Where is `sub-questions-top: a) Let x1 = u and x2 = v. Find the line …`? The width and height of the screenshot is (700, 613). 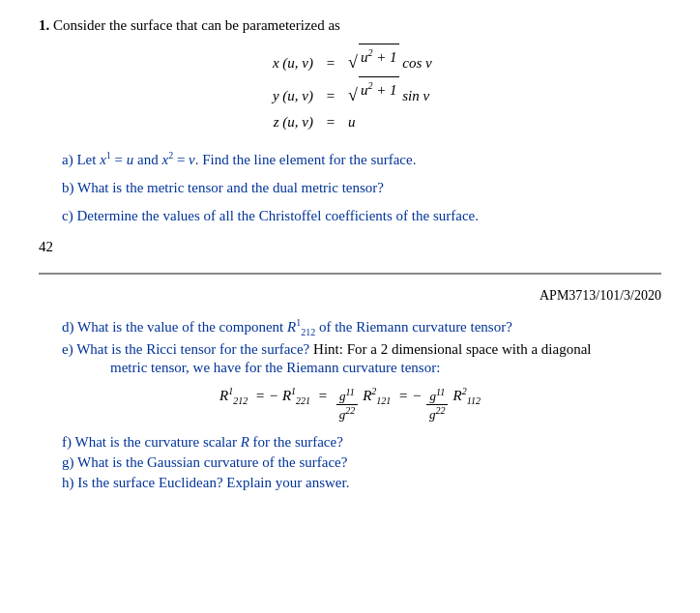 sub-questions-top: a) Let x1 = u and x2 = v. Find the line … is located at coordinates (362, 188).